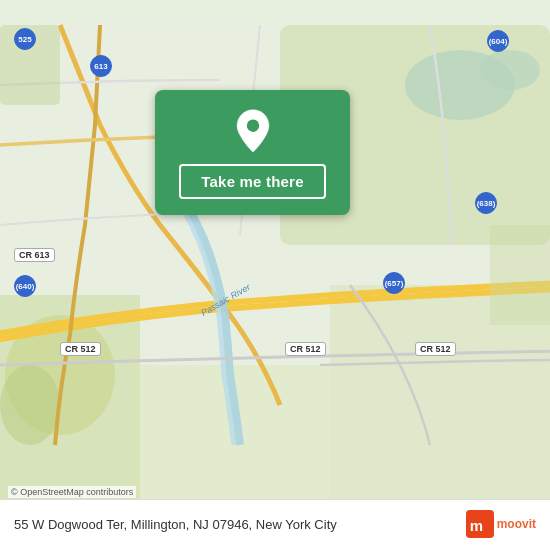 The height and width of the screenshot is (550, 550). Describe the element at coordinates (240, 524) in the screenshot. I see `address-text: 55 W Dogwood Ter, Millington, NJ 07946, …` at that location.